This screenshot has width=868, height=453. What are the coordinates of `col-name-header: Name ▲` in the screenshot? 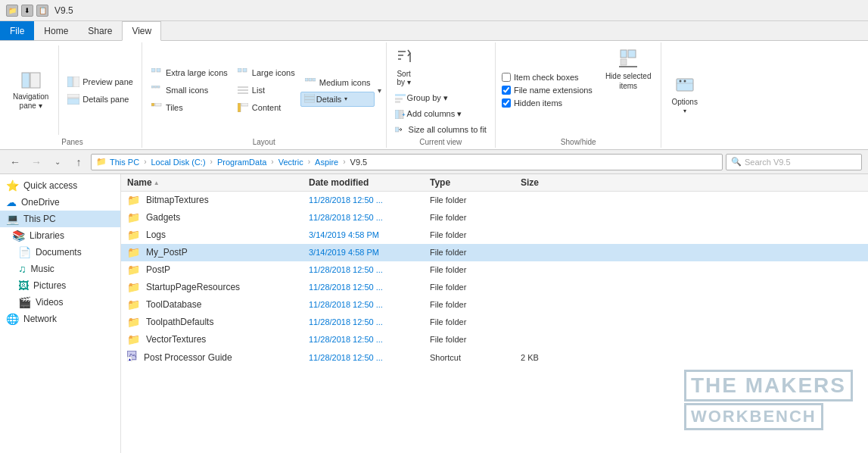 It's located at (218, 183).